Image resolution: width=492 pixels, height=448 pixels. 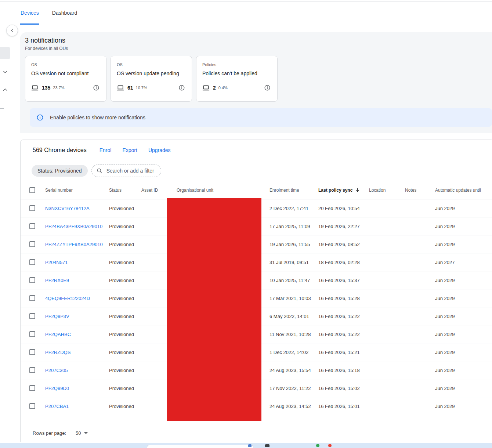 What do you see at coordinates (200, 447) in the screenshot?
I see `taskbar-window-preview` at bounding box center [200, 447].